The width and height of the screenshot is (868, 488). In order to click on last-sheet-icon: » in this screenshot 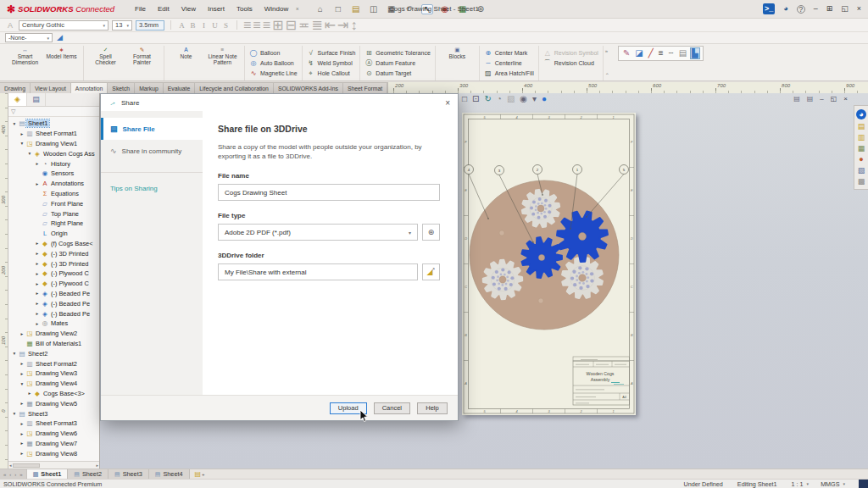, I will do `click(20, 474)`.